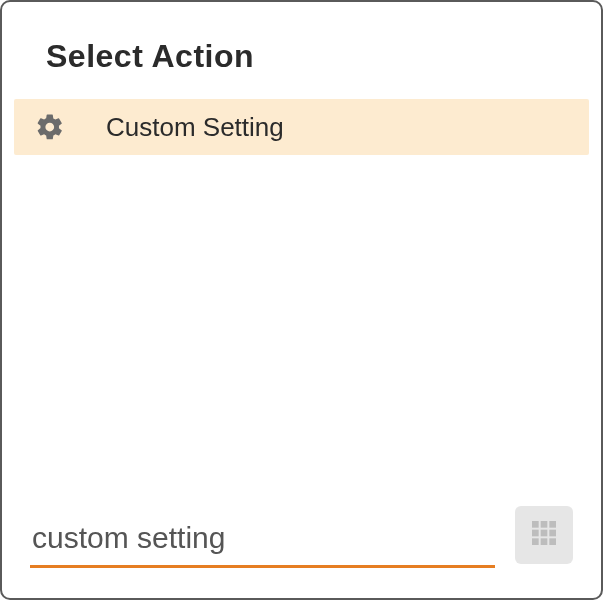 This screenshot has width=603, height=600. I want to click on search-input, so click(262, 542).